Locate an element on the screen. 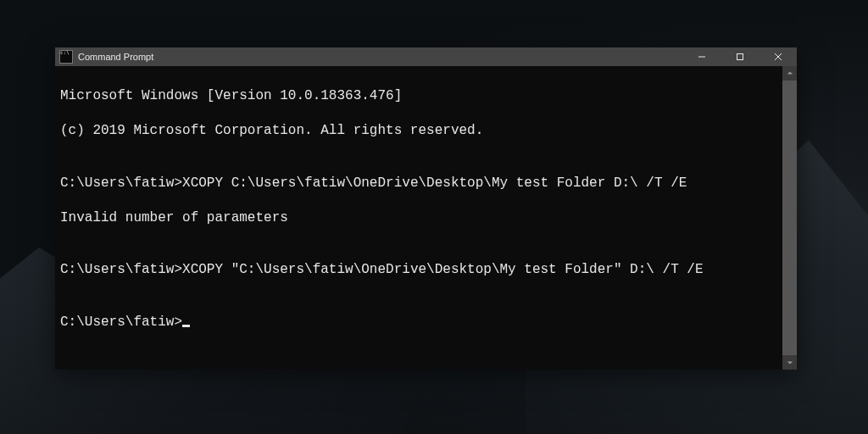 This screenshot has height=434, width=868. maximize-button is located at coordinates (739, 57).